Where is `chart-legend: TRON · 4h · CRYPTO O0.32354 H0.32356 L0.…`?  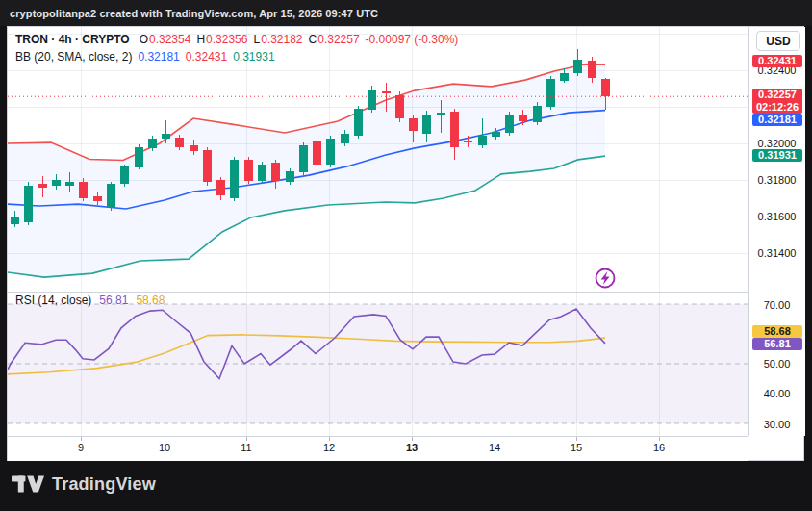 chart-legend: TRON · 4h · CRYPTO O0.32354 H0.32356 L0.… is located at coordinates (237, 48).